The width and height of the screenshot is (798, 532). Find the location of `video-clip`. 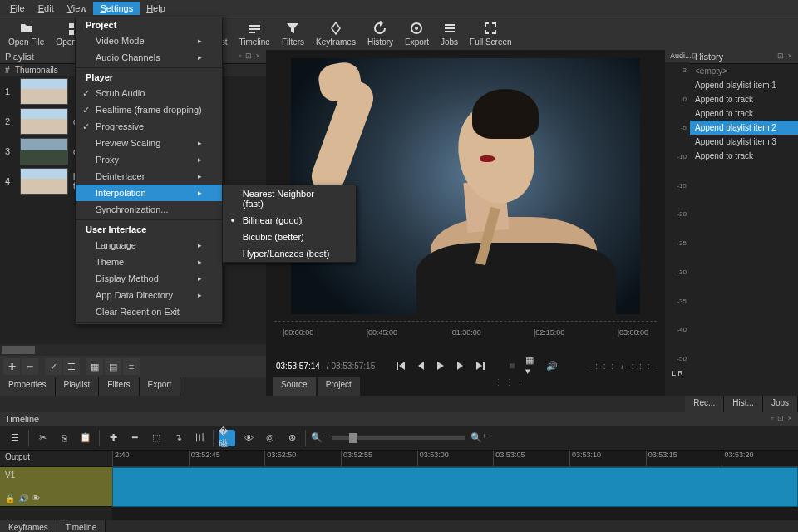

video-clip is located at coordinates (456, 487).